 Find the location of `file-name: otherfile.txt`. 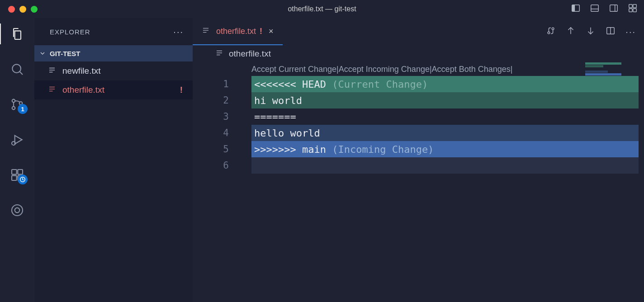

file-name: otherfile.txt is located at coordinates (83, 90).